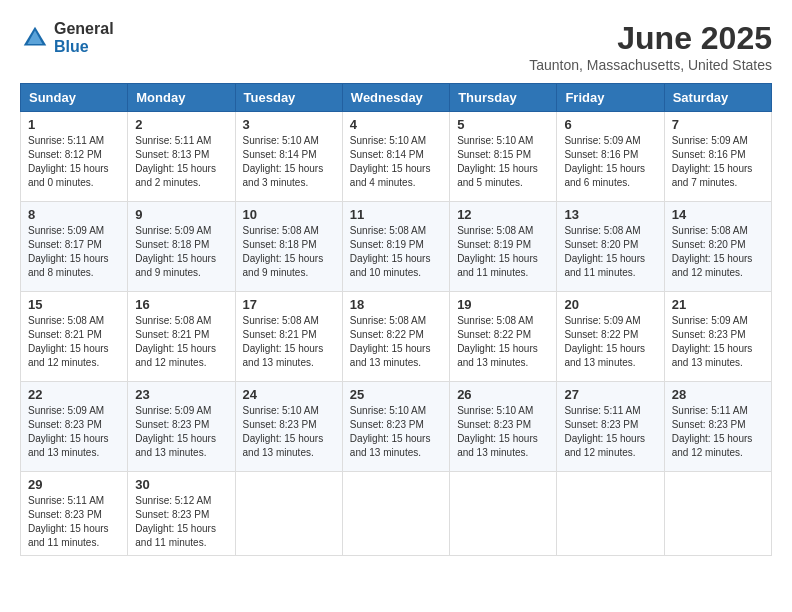 This screenshot has height=612, width=792. I want to click on calendar-cell: 29 Sunrise: 5:11 AM Sunset: 8:23 PM Dayl…, so click(74, 514).